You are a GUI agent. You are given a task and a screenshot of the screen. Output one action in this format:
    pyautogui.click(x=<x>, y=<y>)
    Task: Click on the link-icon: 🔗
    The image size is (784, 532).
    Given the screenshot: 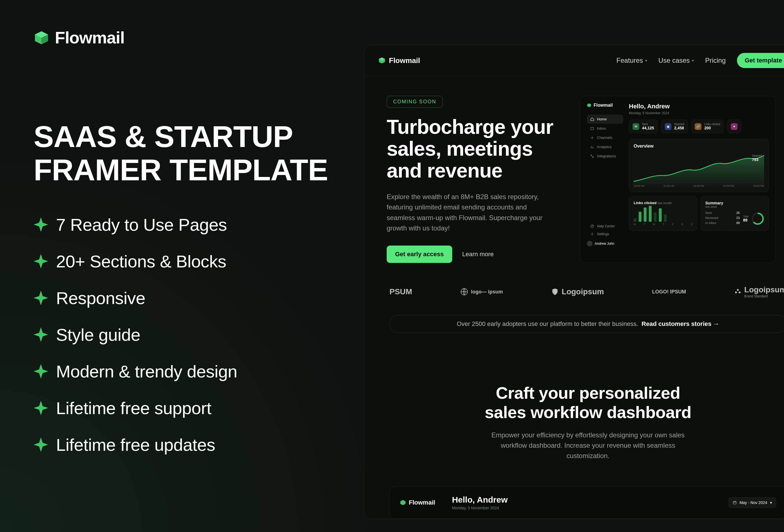 What is the action you would take?
    pyautogui.click(x=698, y=127)
    